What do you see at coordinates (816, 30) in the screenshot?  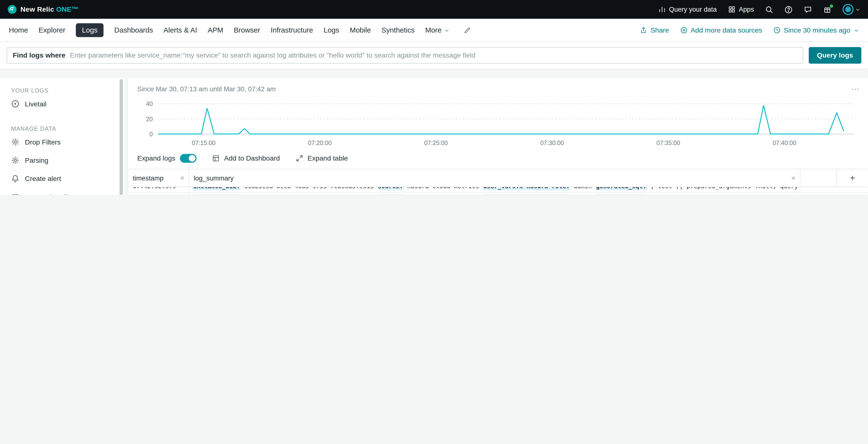 I see `time-range-picker: Since 30 minutes ago` at bounding box center [816, 30].